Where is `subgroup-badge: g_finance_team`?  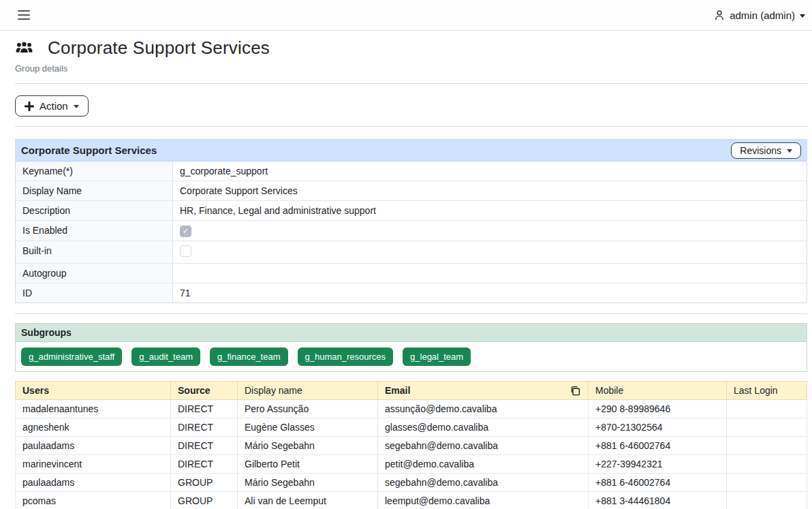
subgroup-badge: g_finance_team is located at coordinates (249, 357).